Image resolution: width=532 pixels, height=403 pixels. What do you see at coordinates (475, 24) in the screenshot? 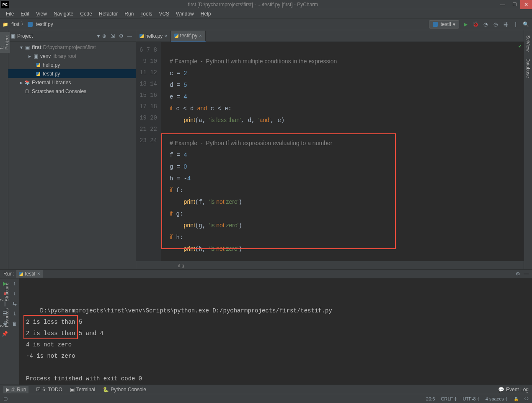
I see `debug-button: 🐞` at bounding box center [475, 24].